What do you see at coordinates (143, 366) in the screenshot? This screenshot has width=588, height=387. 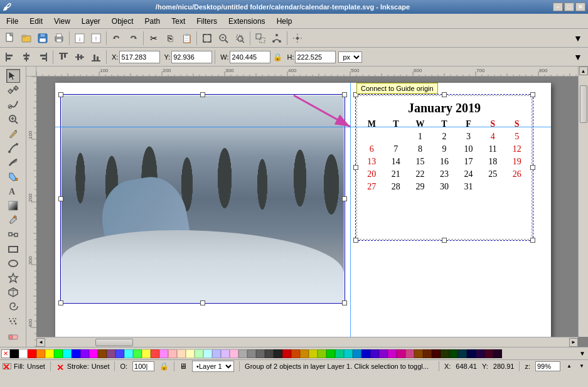 I see `opacity-input` at bounding box center [143, 366].